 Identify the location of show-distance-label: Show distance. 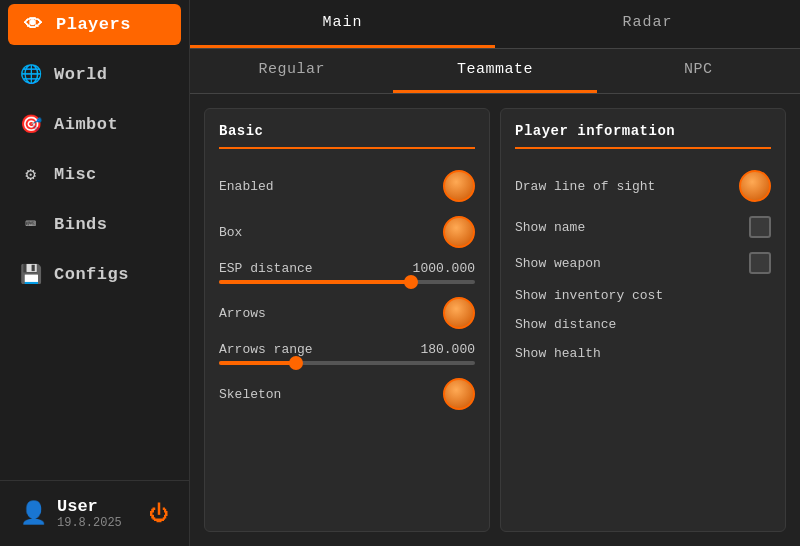
(566, 324).